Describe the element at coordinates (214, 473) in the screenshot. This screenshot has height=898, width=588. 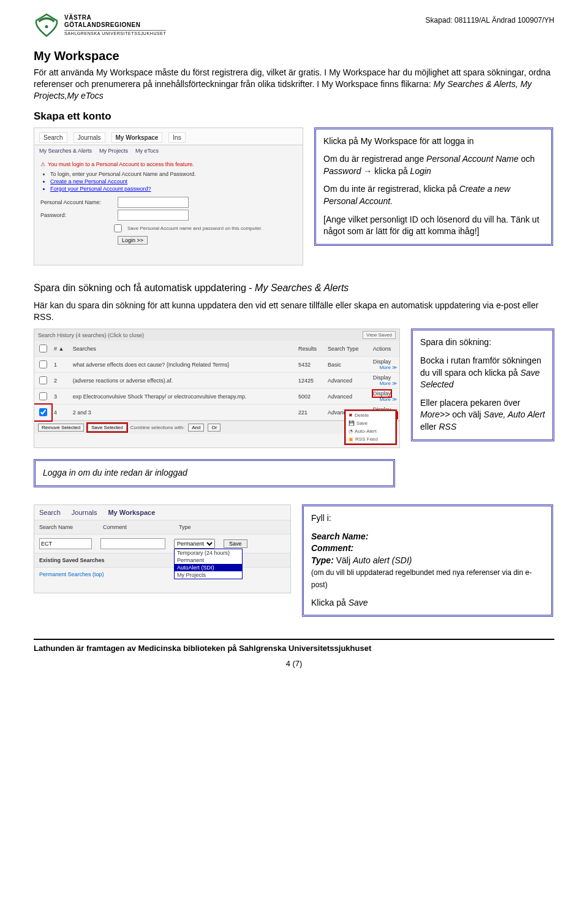
I see `callout-login-reminder: Logga in om du inte redan är inloggad` at that location.